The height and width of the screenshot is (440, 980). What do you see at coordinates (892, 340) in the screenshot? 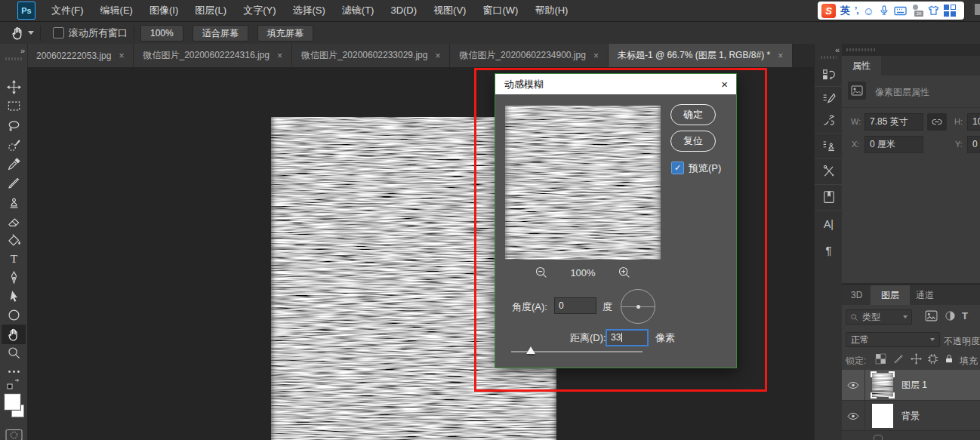
I see `blend-mode-dropdown: 正常` at bounding box center [892, 340].